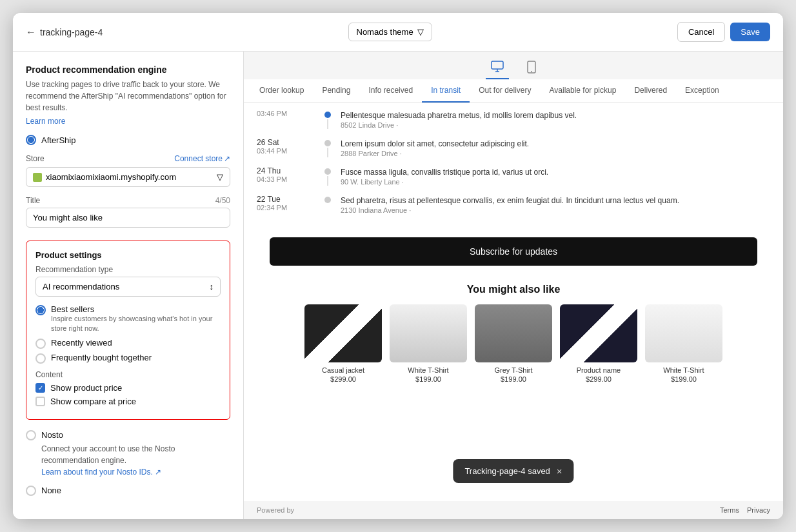  Describe the element at coordinates (135, 324) in the screenshot. I see `best-sellers-desc: Inspire customers by showcasing what's h…` at that location.